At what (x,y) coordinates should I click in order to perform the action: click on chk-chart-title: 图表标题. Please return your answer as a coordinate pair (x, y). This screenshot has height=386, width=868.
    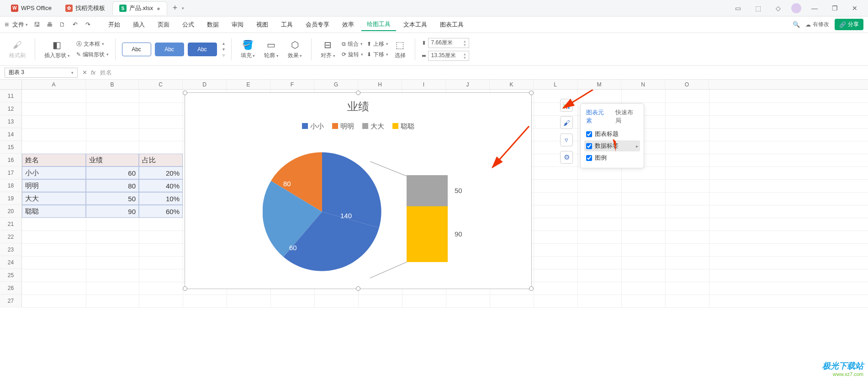
    Looking at the image, I should click on (612, 134).